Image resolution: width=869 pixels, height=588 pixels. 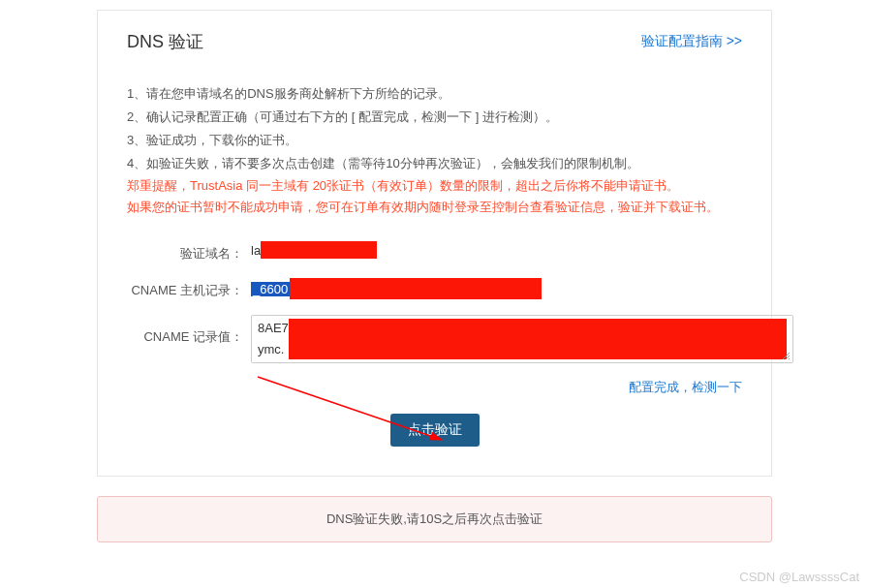 I want to click on cname-value-textarea: 8AE7 ymc., so click(x=522, y=339).